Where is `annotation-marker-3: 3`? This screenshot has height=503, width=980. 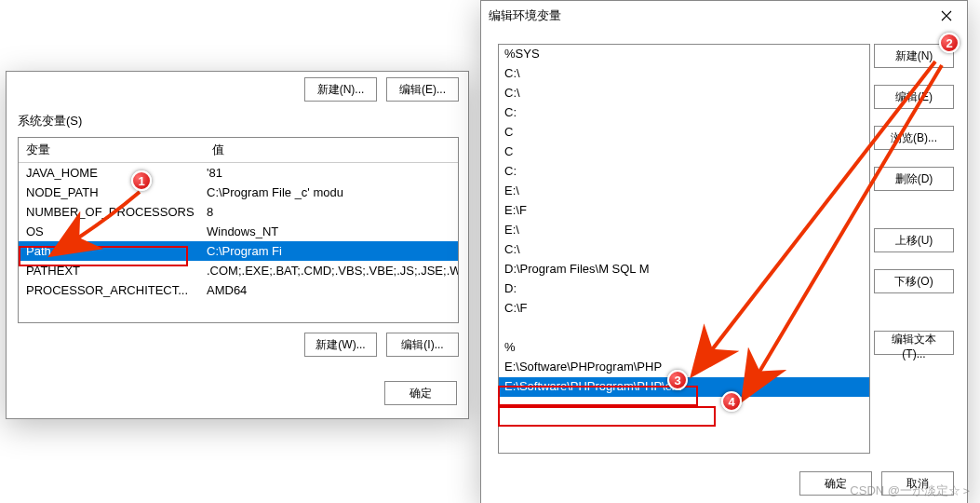
annotation-marker-3: 3 is located at coordinates (678, 380).